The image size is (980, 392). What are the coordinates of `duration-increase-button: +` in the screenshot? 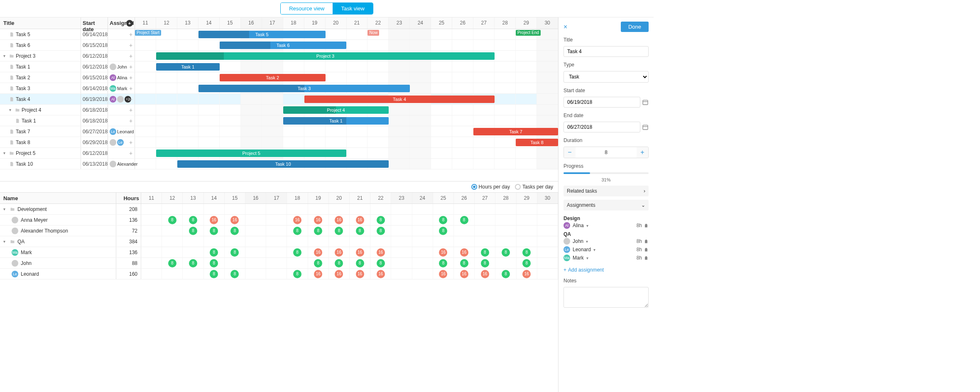 It's located at (642, 152).